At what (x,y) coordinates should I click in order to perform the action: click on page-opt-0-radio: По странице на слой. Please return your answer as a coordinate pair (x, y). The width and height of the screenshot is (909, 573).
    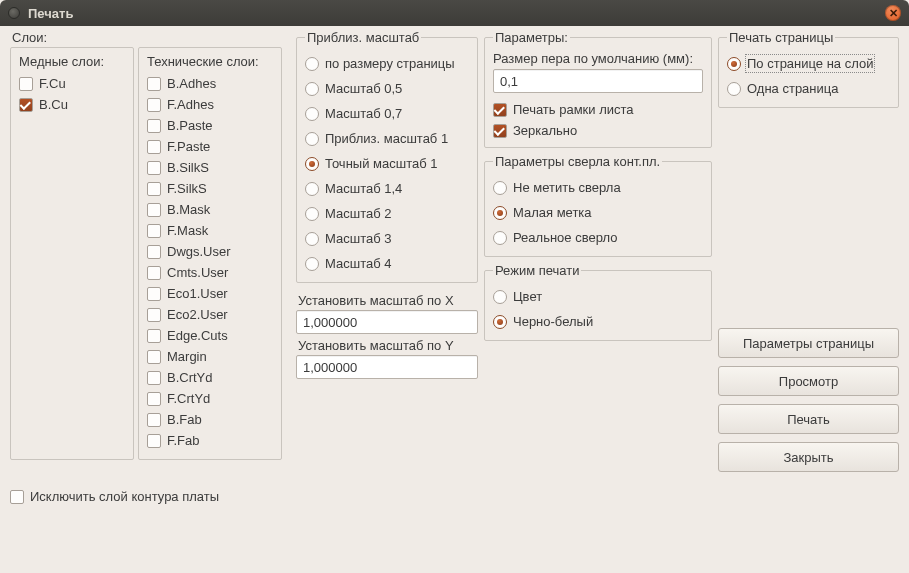
    Looking at the image, I should click on (808, 64).